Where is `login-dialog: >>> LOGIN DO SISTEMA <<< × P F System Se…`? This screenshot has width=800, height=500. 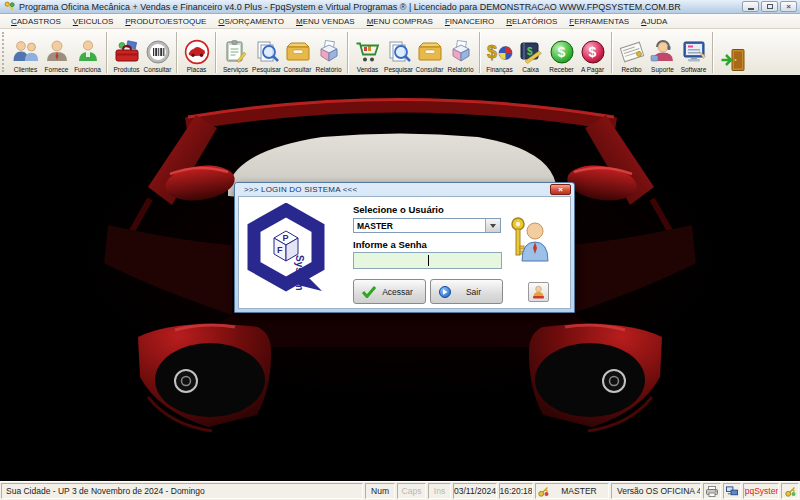 login-dialog: >>> LOGIN DO SISTEMA <<< × P F System Se… is located at coordinates (404, 248).